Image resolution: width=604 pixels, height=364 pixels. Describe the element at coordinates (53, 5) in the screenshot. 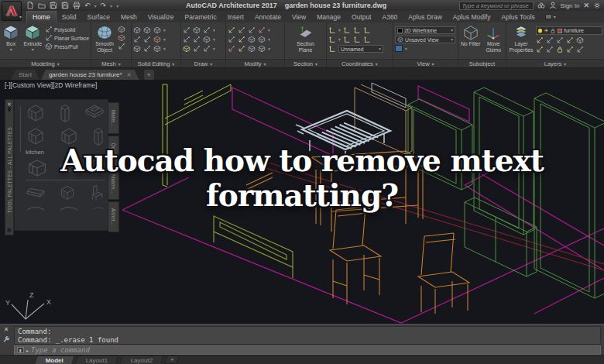

I see `save-icon` at that location.